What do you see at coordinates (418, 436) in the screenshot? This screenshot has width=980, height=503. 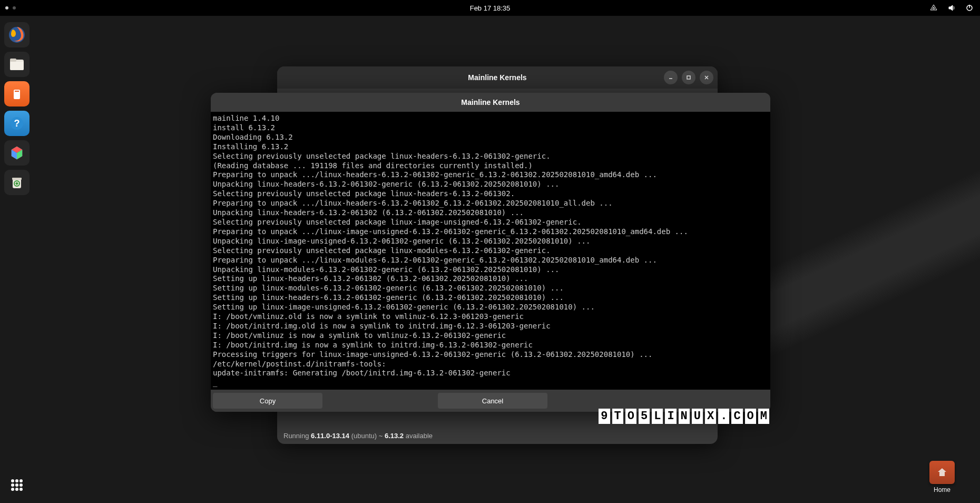 I see `status-available-suffix: available` at bounding box center [418, 436].